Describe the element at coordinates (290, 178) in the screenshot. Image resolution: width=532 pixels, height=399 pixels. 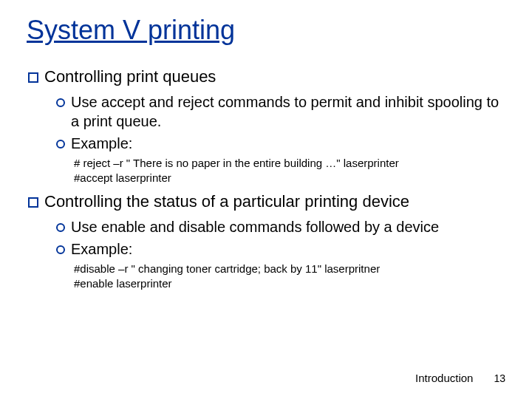
I see `code-line: #accept laserprinter` at that location.